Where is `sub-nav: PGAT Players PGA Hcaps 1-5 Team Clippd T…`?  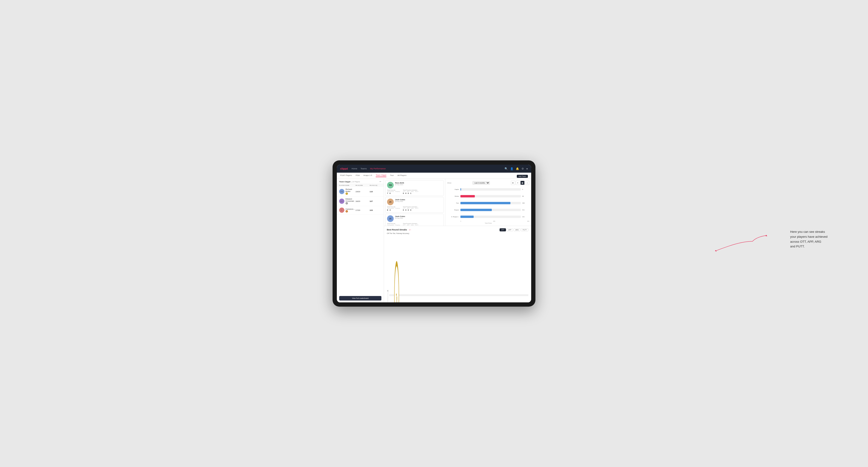
sub-nav: PGAT Players PGA Hcaps 1-5 Team Clippd T… is located at coordinates (434, 176).